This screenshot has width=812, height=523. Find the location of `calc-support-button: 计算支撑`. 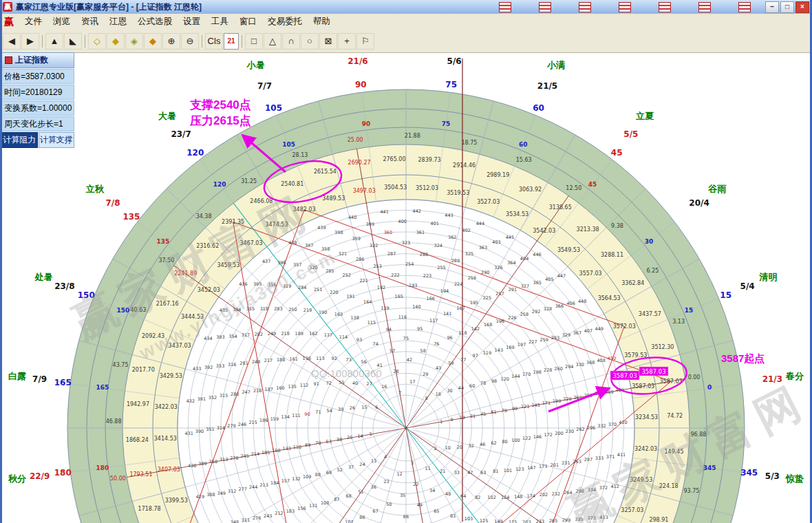

calc-support-button: 计算支撑 is located at coordinates (56, 140).